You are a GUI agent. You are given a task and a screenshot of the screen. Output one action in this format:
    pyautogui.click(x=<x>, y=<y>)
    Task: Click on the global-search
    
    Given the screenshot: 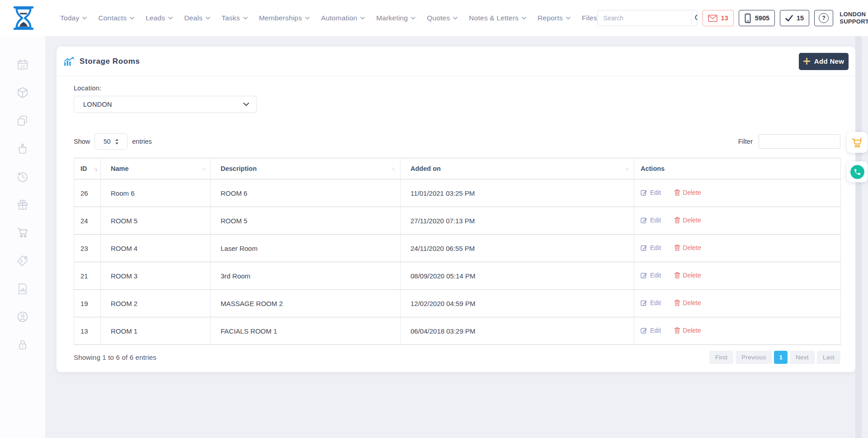 What is the action you would take?
    pyautogui.click(x=647, y=18)
    